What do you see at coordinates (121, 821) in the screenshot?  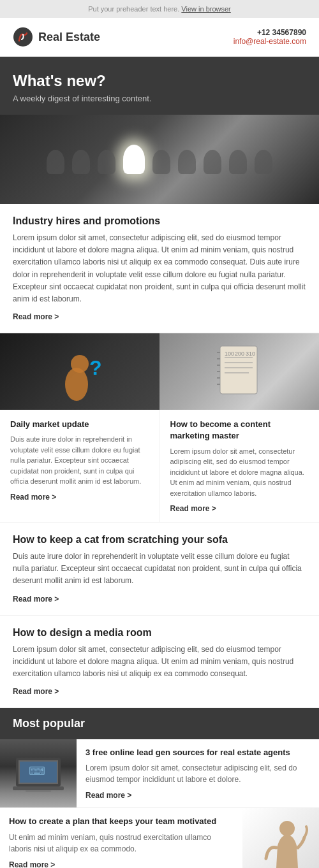 I see `popular-item-2-title: How to create a plan that keeps your tea…` at bounding box center [121, 821].